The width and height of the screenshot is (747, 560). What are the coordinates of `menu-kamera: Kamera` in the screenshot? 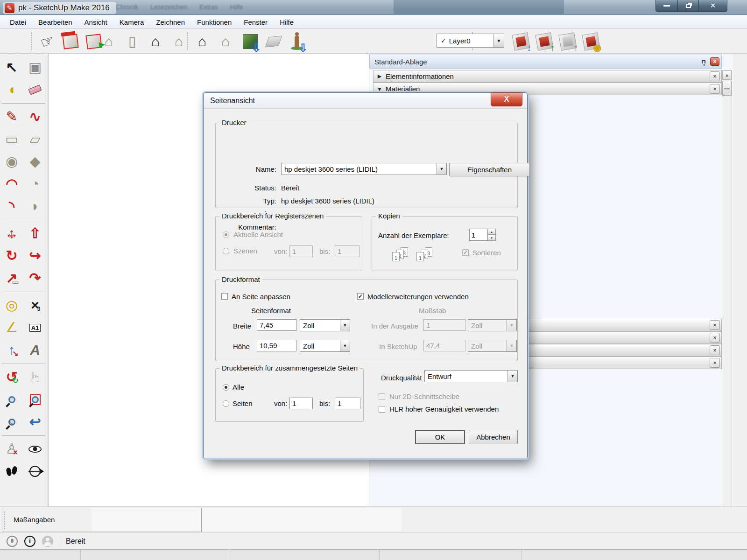 It's located at (132, 22).